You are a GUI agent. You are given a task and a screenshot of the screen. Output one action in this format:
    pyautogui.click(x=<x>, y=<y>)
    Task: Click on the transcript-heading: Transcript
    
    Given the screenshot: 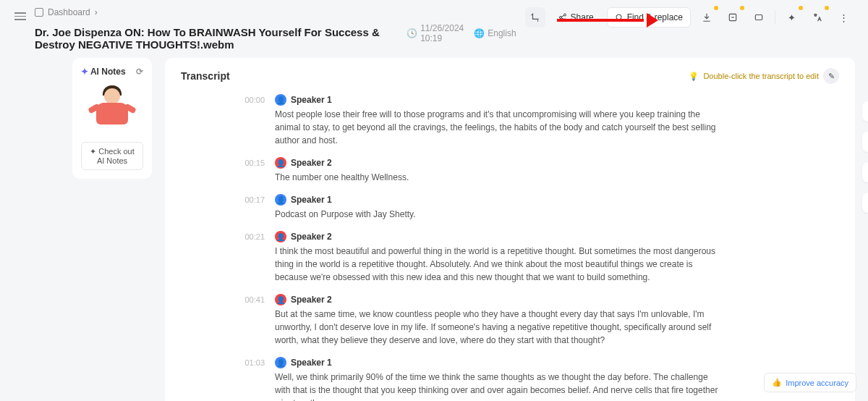 What is the action you would take?
    pyautogui.click(x=205, y=76)
    